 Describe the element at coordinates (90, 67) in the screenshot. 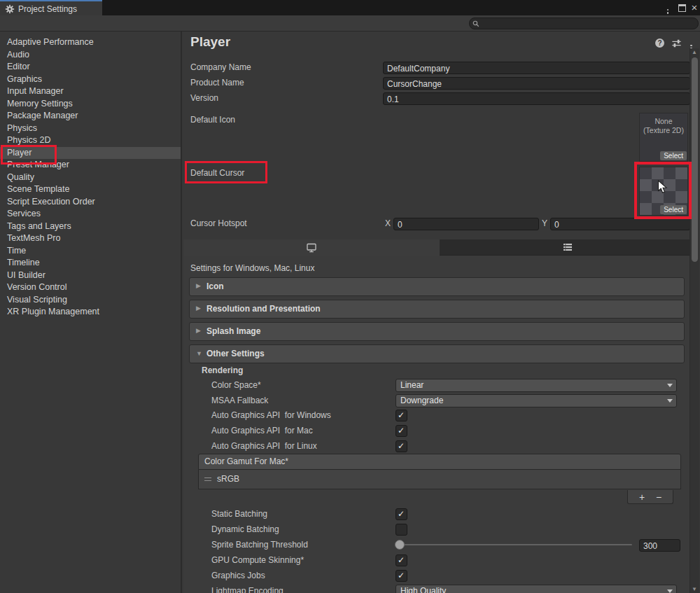

I see `sidebar-item-editor: Editor` at that location.